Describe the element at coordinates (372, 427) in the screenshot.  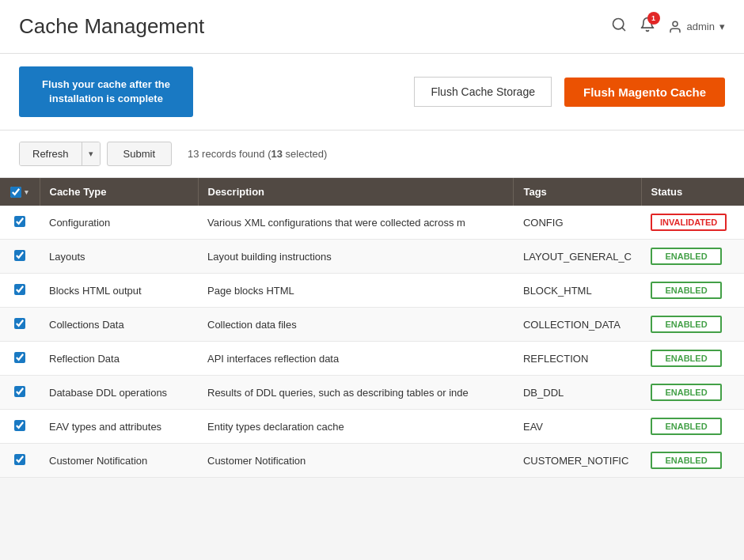
I see `table-row: EAV types and attributesEntity types dec…` at that location.